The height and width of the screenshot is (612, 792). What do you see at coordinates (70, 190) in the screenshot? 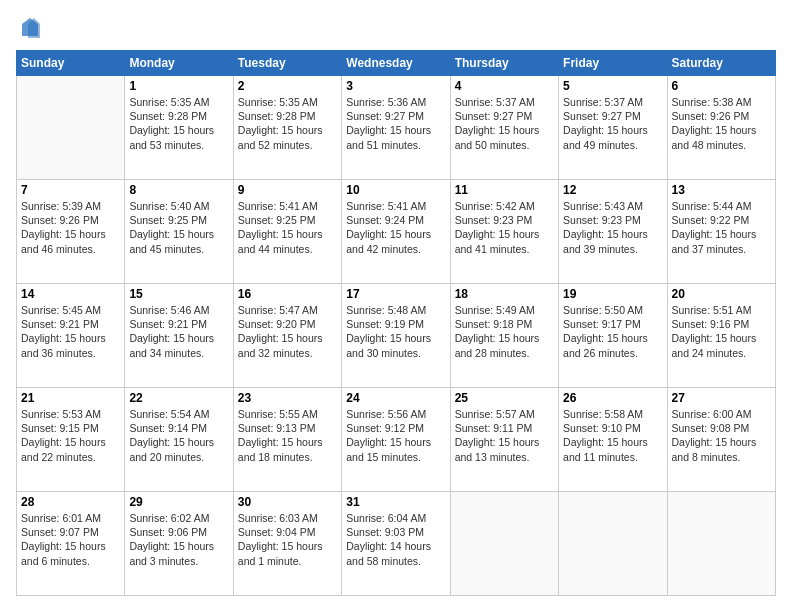
I see `day-number: 7` at bounding box center [70, 190].